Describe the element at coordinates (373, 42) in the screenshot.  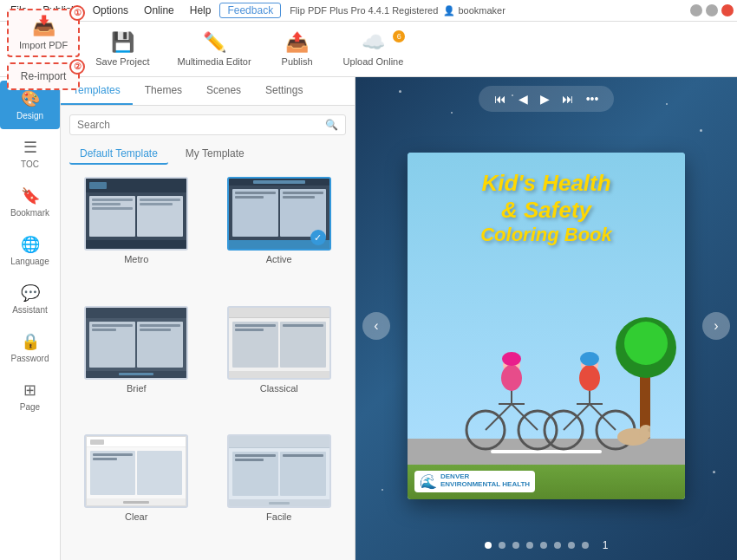
I see `upload-icon: ☁️` at that location.